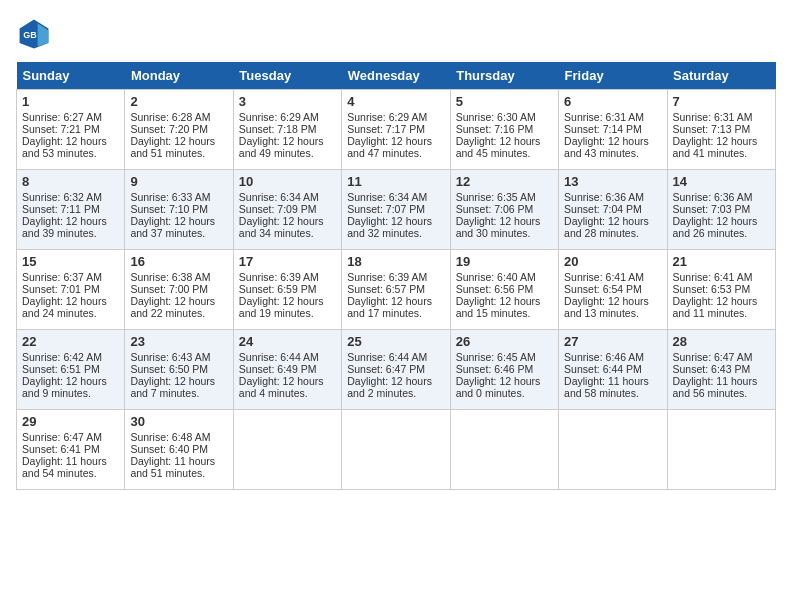 Image resolution: width=792 pixels, height=612 pixels. Describe the element at coordinates (396, 130) in the screenshot. I see `calendar-week-1: 1Sunrise: 6:27 AMSunset: 7:21 PMDaylight…` at that location.